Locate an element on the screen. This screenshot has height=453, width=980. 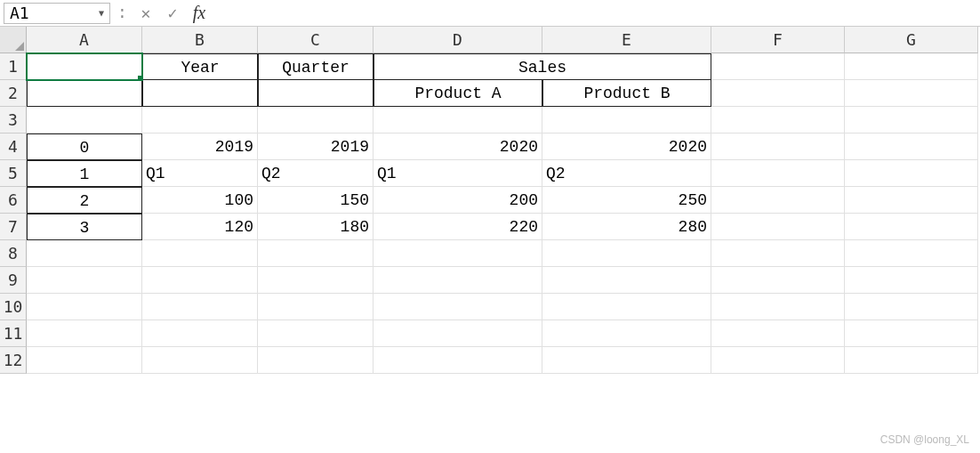
cell-A2 is located at coordinates (84, 93).